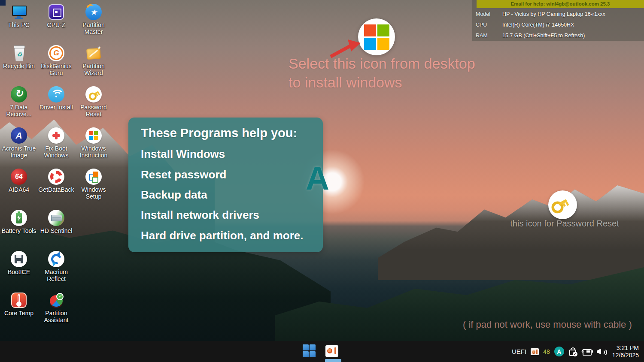  Describe the element at coordinates (94, 136) in the screenshot. I see `windows-logo-icon` at that location.